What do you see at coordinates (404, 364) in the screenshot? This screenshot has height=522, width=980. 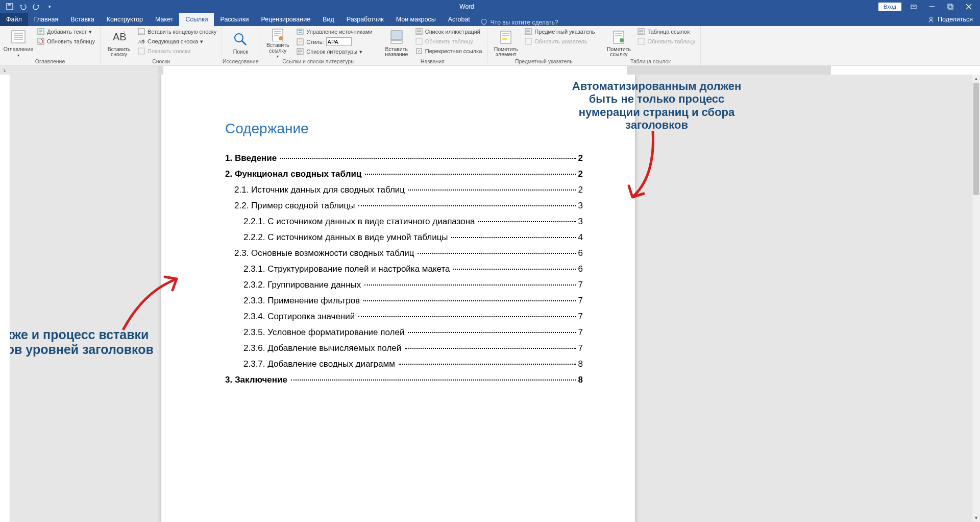 I see `toc-entry: 2.3.7. Добавление сводных диаграмм8` at bounding box center [404, 364].